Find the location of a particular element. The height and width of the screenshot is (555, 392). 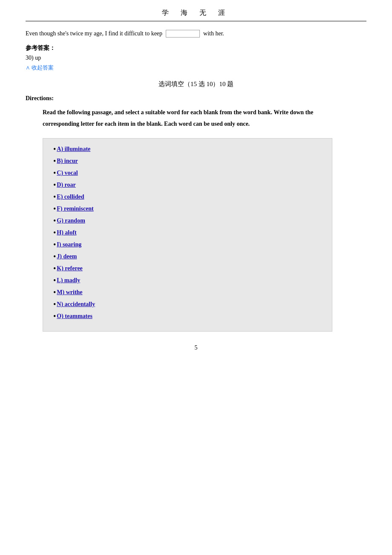

word-link-e: E) collided is located at coordinates (70, 197).